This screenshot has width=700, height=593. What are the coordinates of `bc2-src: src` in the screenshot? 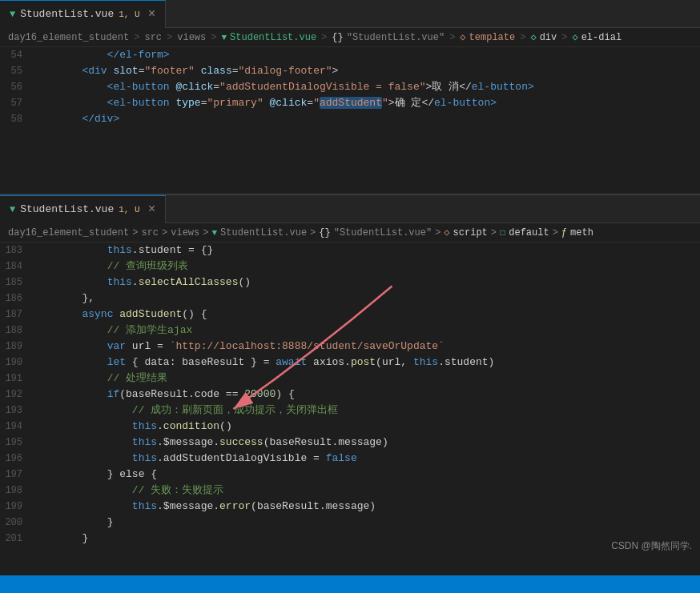 It's located at (150, 233).